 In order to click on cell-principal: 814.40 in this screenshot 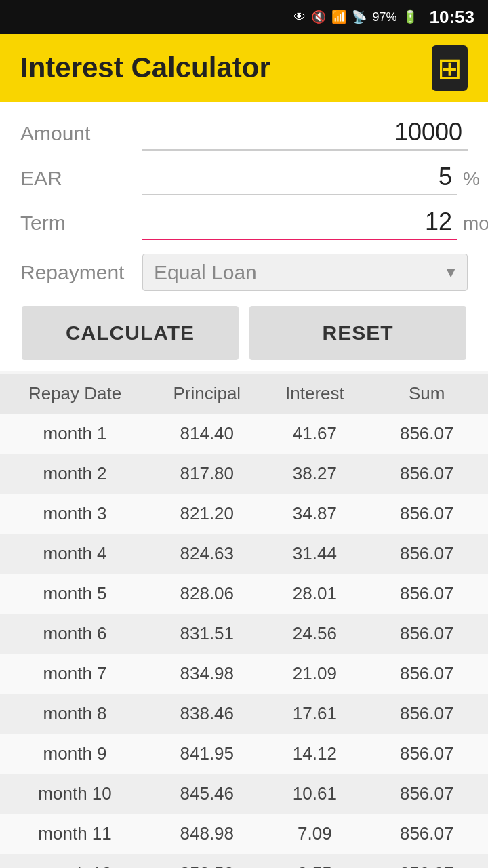, I will do `click(207, 434)`.